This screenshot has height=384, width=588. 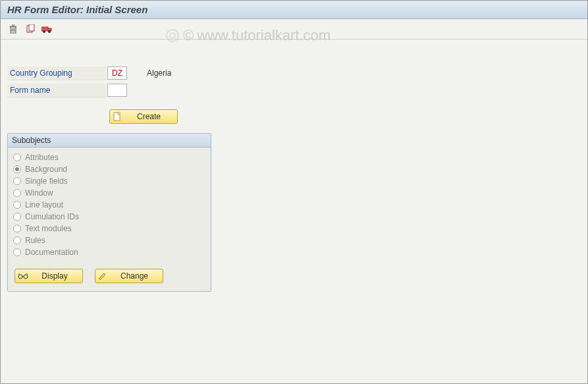 What do you see at coordinates (13, 29) in the screenshot?
I see `trash-icon` at bounding box center [13, 29].